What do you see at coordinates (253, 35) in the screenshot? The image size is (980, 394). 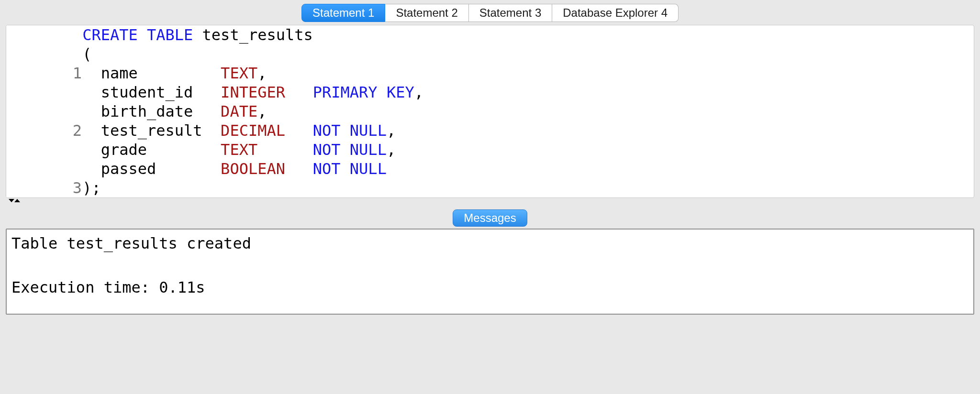 I see `code-line: CREATE TABLE test_results` at bounding box center [253, 35].